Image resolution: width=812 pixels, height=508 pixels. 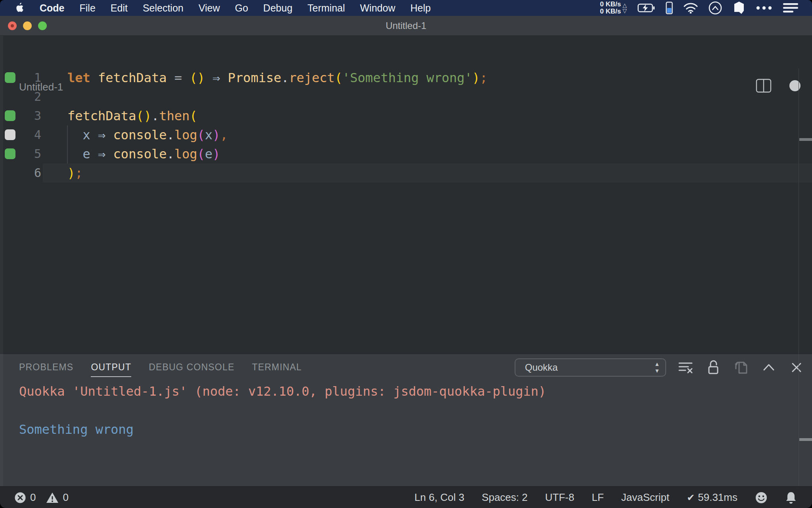 What do you see at coordinates (67, 144) in the screenshot?
I see `indent-guide` at bounding box center [67, 144].